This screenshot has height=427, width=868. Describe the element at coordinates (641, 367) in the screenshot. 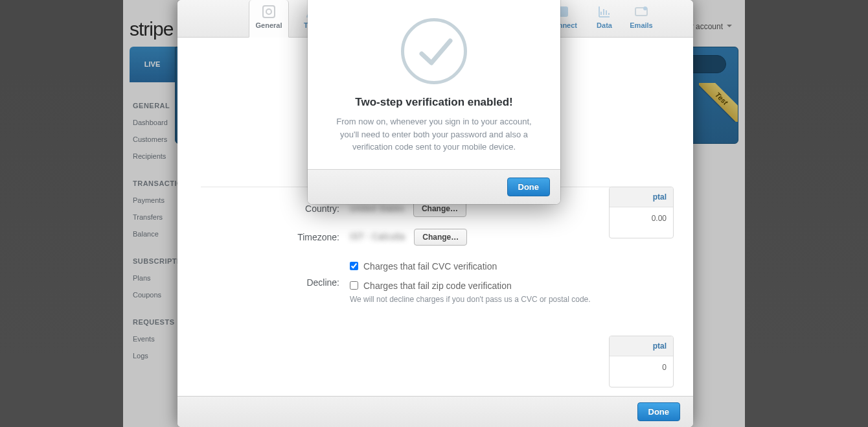

I see `summary-2-value: 0` at that location.